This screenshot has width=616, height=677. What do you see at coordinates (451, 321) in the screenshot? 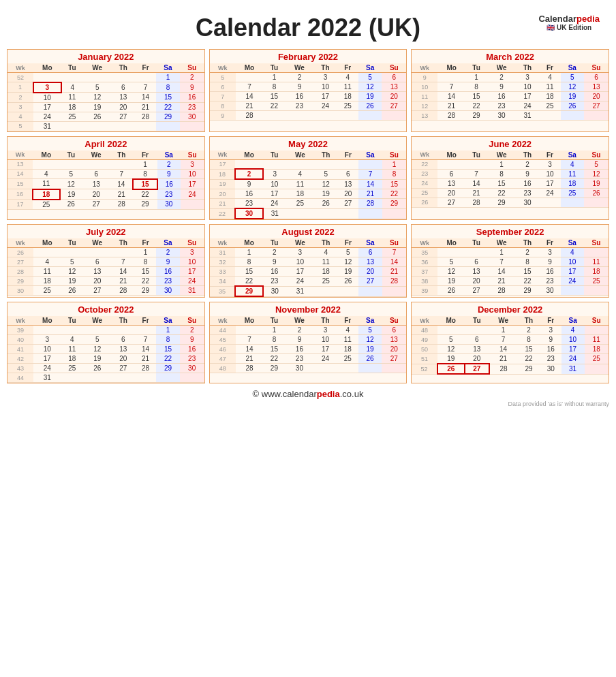
I see `col-header-mo: Mo` at bounding box center [451, 321].